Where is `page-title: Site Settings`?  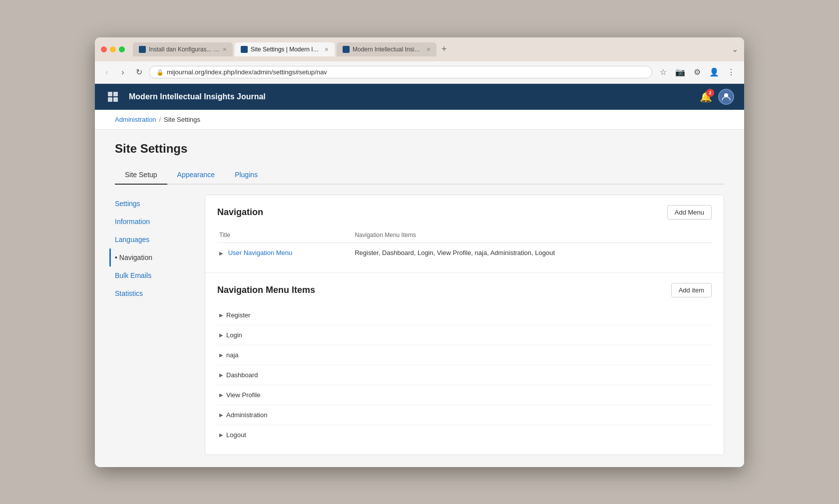 page-title: Site Settings is located at coordinates (420, 149).